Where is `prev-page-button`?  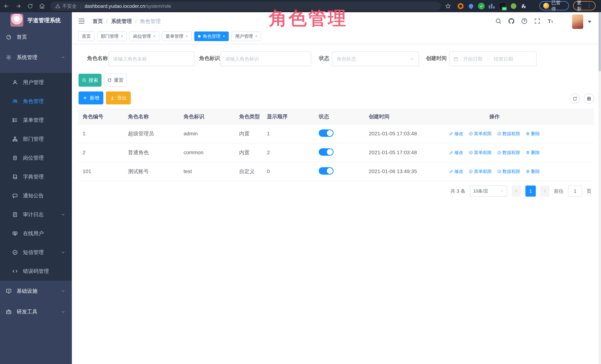 prev-page-button is located at coordinates (516, 191).